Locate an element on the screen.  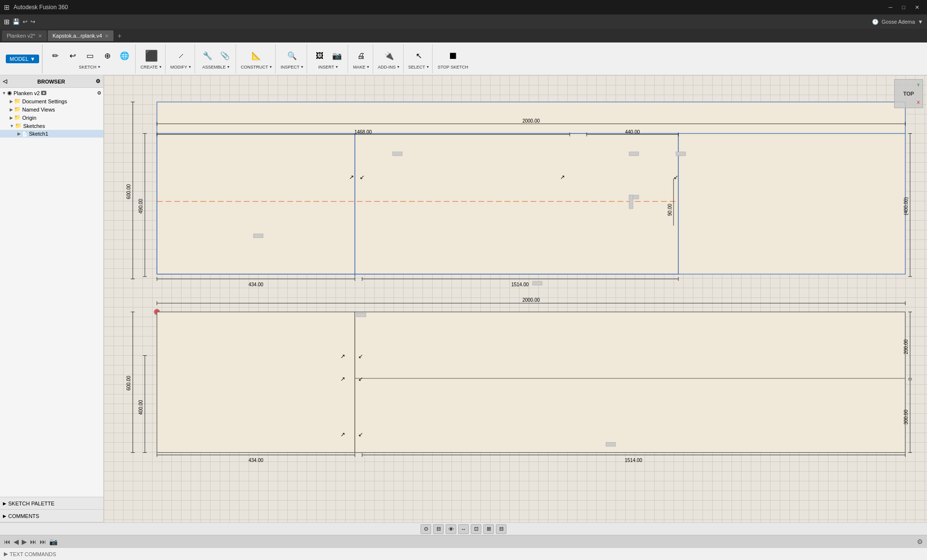
insert-image-btn: 🖼 is located at coordinates (320, 56).